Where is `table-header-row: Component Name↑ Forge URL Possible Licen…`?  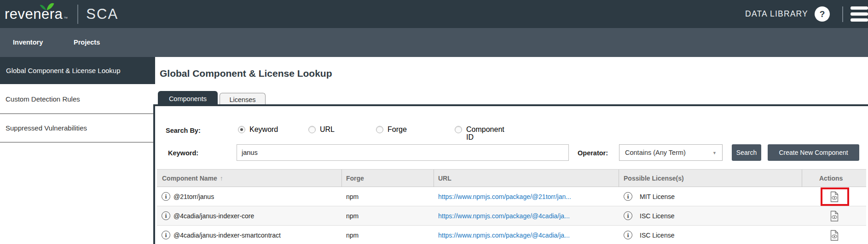 table-header-row: Component Name↑ Forge URL Possible Licen… is located at coordinates (512, 178).